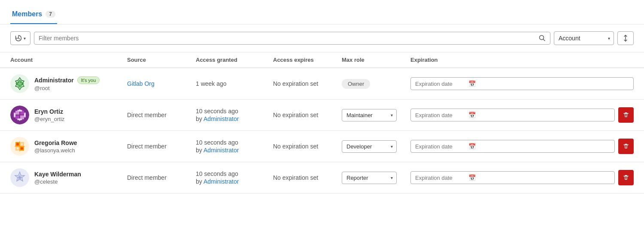 The width and height of the screenshot is (644, 248). I want to click on source-link: Gitlab Org, so click(141, 84).